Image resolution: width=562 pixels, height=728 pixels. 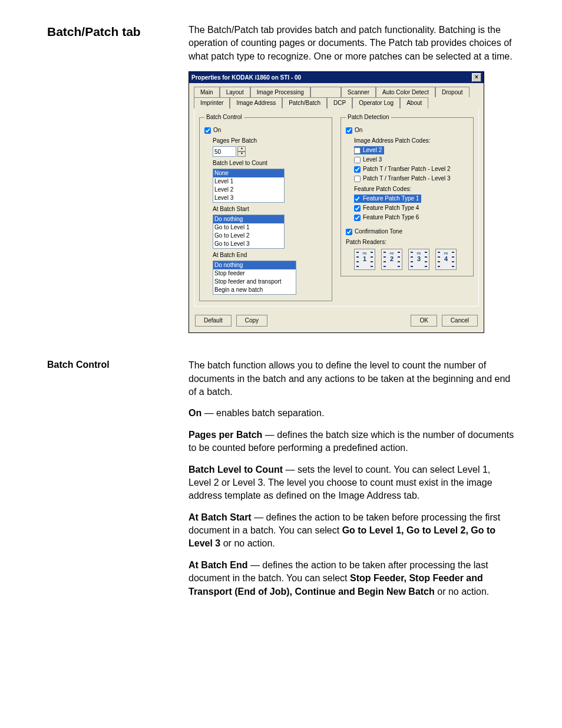 I want to click on tab-auto-color: Auto Color Detect, so click(x=405, y=92).